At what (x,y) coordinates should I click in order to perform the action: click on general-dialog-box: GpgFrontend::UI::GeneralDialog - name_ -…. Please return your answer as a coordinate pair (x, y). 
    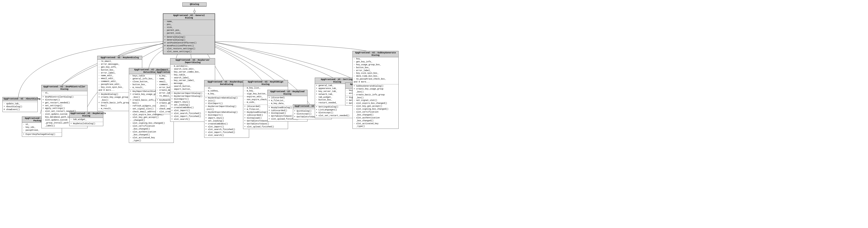
    Looking at the image, I should click on (189, 34).